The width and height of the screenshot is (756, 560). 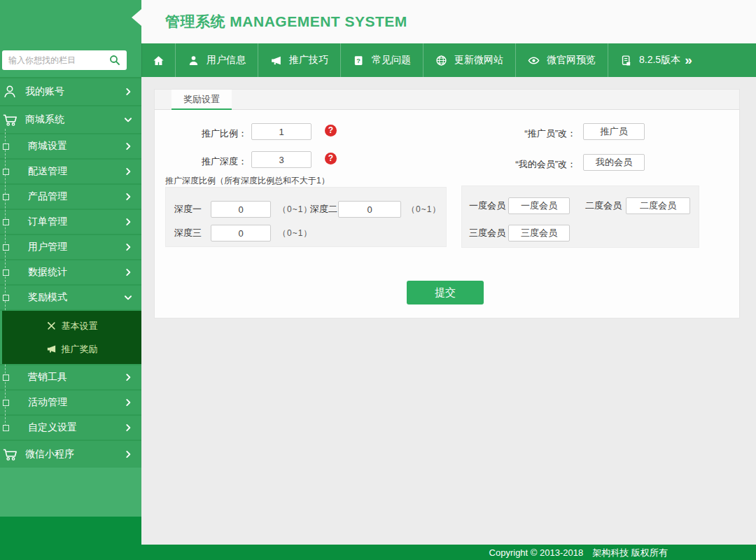 I want to click on nav-label: 用户信息, so click(x=226, y=60).